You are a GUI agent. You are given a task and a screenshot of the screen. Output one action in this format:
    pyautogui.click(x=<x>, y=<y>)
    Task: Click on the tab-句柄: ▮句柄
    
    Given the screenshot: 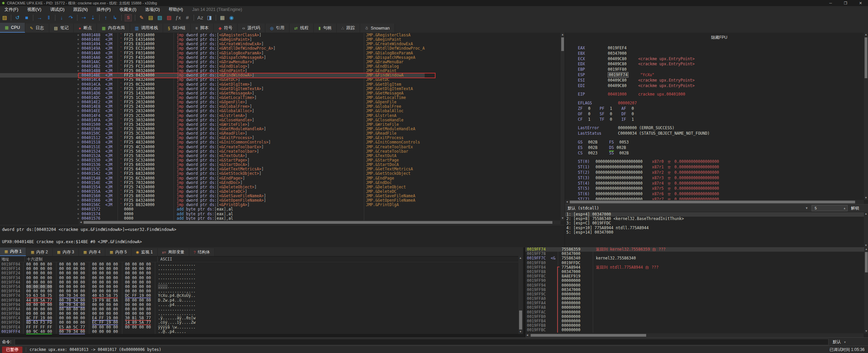 What is the action you would take?
    pyautogui.click(x=325, y=28)
    